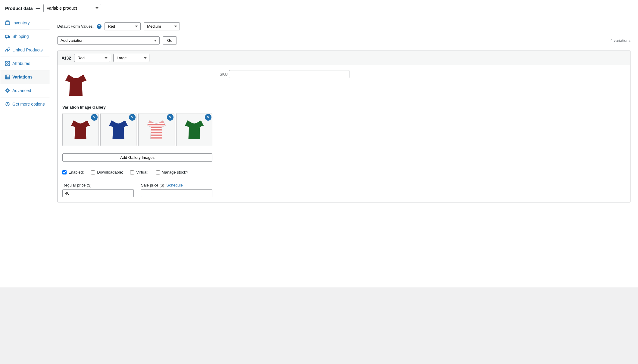 The height and width of the screenshot is (364, 638). Describe the element at coordinates (110, 172) in the screenshot. I see `downloadable-label: Downloadable:` at that location.